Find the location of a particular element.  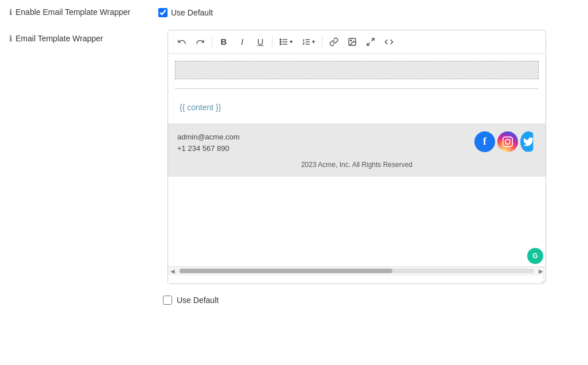

footer-social-icons: f is located at coordinates (505, 142).